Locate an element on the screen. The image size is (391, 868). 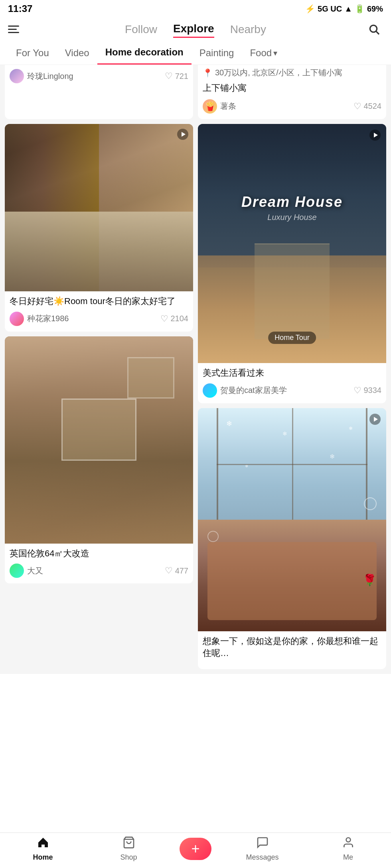
card-info-2: 美式生活看过来 贺曼的cat家居美学 ♡ 9334 is located at coordinates (292, 383).